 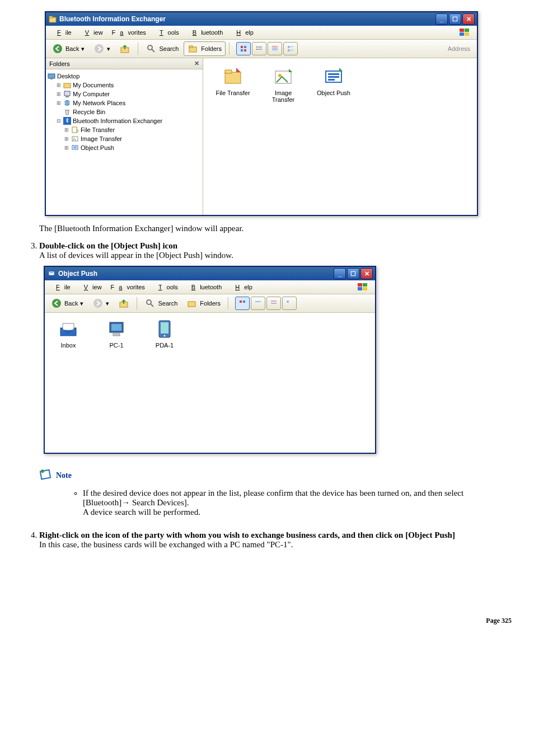 I want to click on item-pda1: PDA-1, so click(x=165, y=383).